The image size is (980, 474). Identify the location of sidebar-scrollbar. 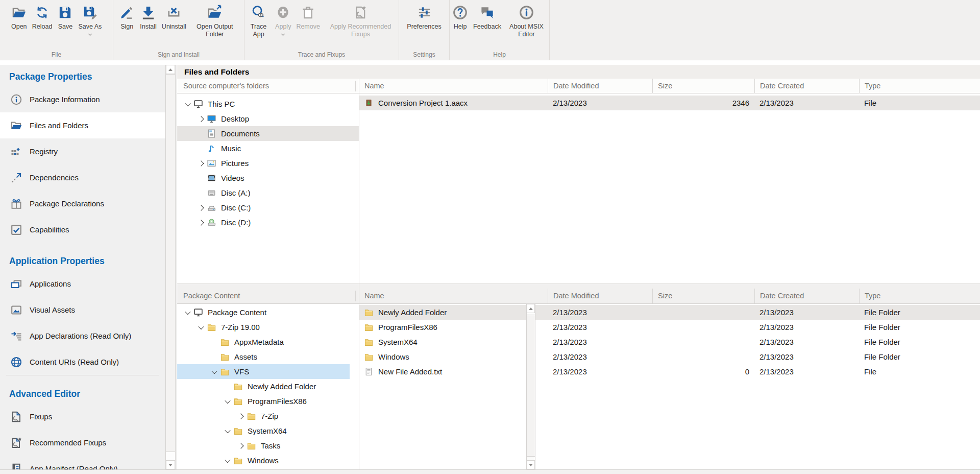
(170, 267).